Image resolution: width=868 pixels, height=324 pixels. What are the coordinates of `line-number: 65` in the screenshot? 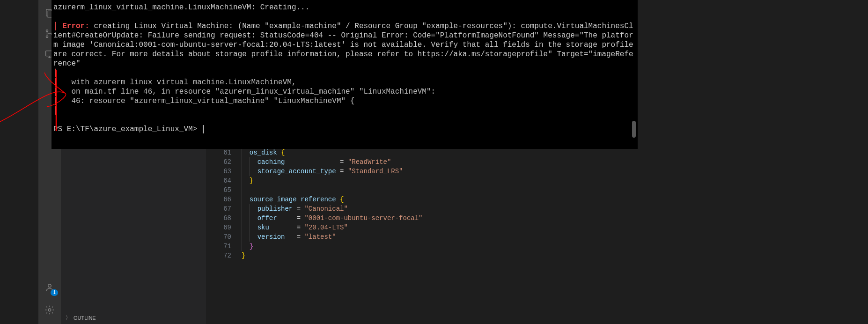 It's located at (219, 190).